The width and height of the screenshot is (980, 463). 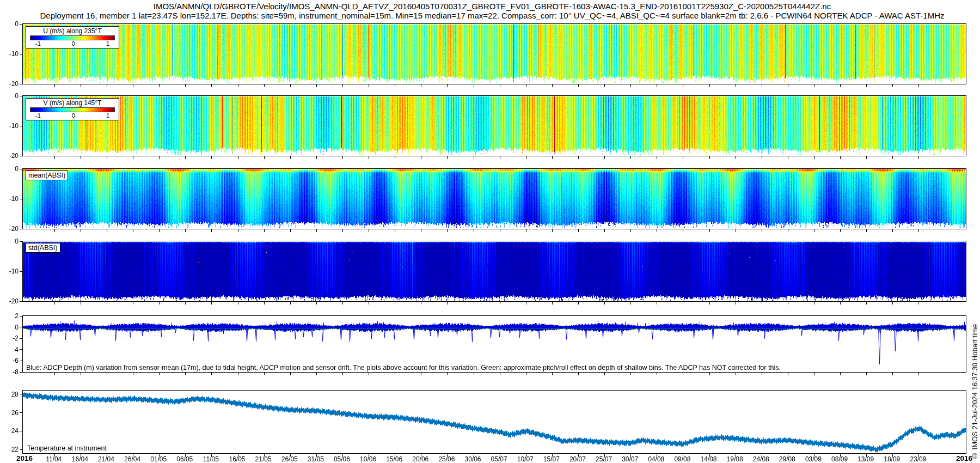 What do you see at coordinates (494, 54) in the screenshot?
I see `u-velocity-heatmap` at bounding box center [494, 54].